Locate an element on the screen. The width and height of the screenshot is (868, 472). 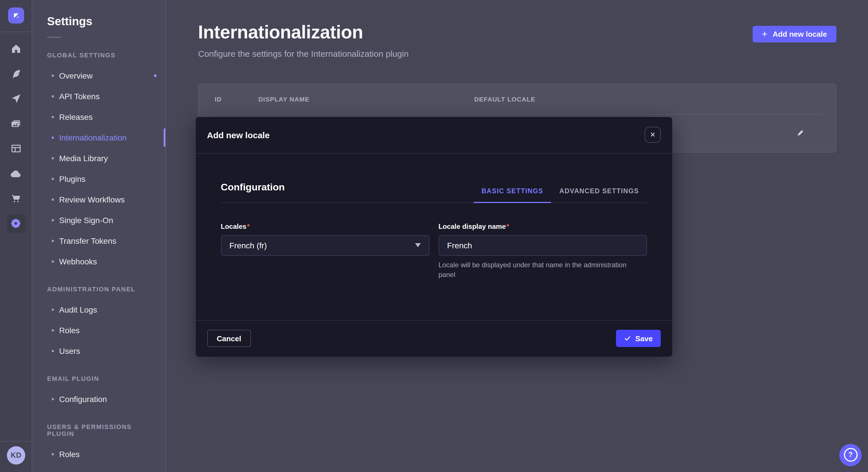
locales-select: French (fr) is located at coordinates (325, 245).